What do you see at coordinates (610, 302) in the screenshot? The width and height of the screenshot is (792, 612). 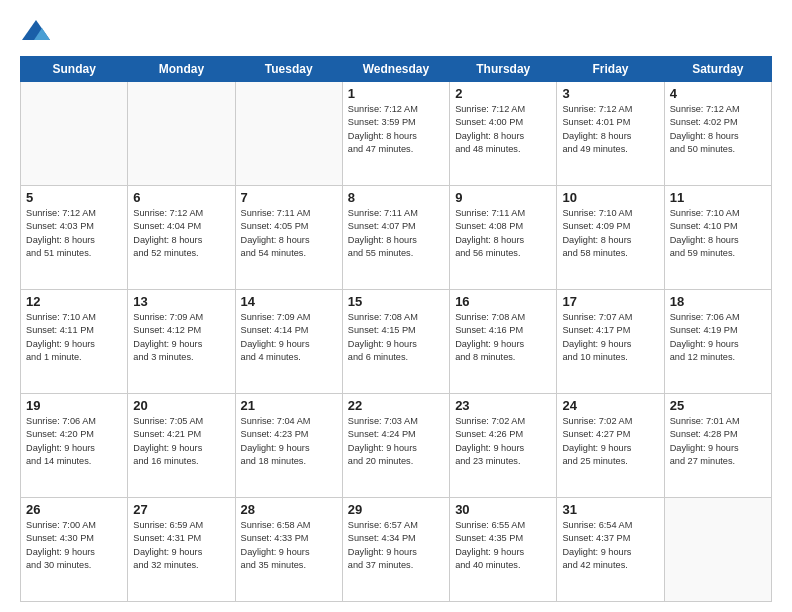 I see `day-number: 17` at bounding box center [610, 302].